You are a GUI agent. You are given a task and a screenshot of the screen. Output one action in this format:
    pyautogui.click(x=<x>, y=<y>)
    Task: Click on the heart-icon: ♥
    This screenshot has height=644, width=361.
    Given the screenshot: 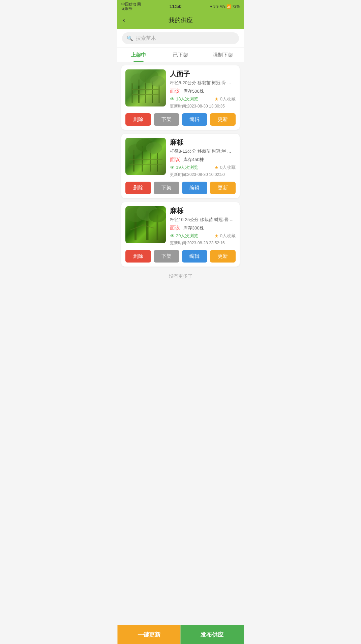 What is the action you would take?
    pyautogui.click(x=211, y=6)
    